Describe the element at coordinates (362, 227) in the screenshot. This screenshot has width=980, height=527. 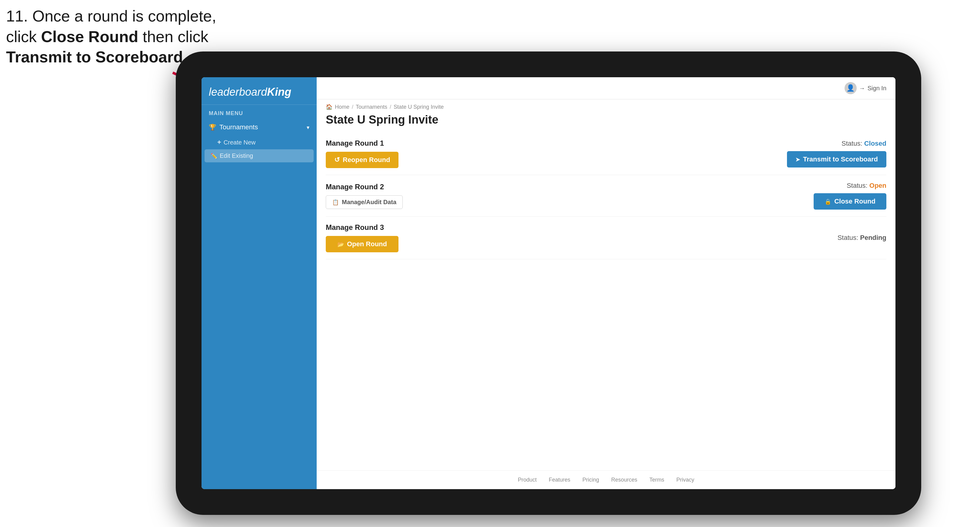
I see `round-3-title: Manage Round 3` at that location.